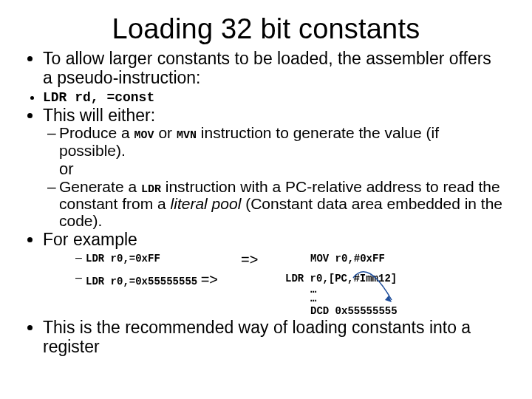  I want to click on sub-ldr: Generate a LDR instruction with a PC-rel…, so click(282, 204).